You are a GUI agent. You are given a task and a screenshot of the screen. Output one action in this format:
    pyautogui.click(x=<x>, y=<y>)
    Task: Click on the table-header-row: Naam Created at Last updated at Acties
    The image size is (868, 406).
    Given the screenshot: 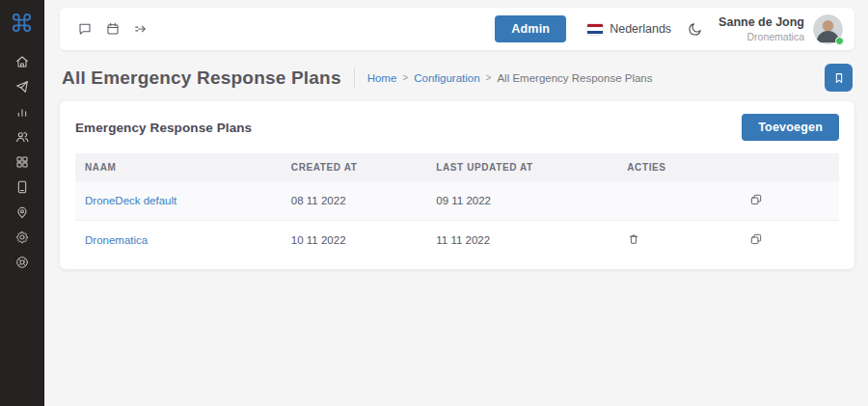 What is the action you would take?
    pyautogui.click(x=457, y=168)
    